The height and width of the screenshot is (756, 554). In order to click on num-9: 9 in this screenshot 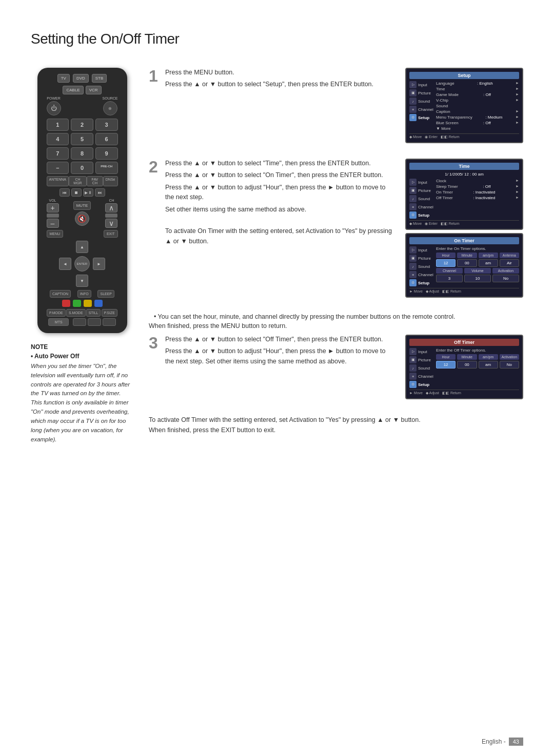, I will do `click(107, 153)`.